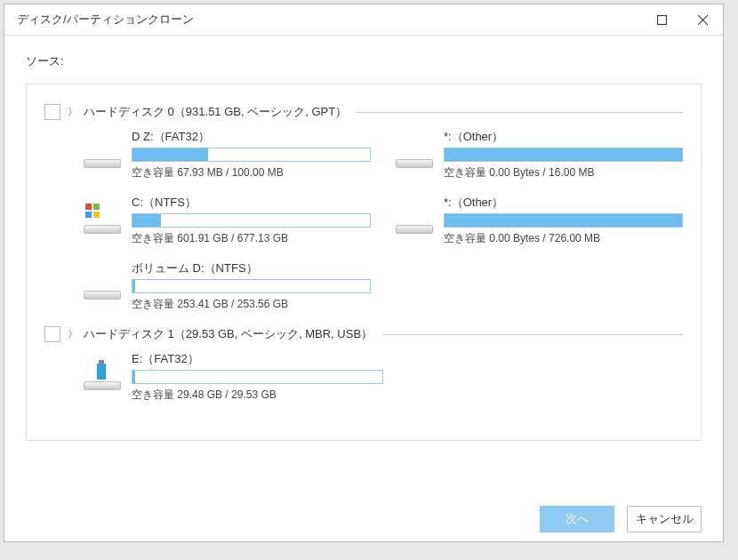 The image size is (738, 560). What do you see at coordinates (251, 304) in the screenshot?
I see `partition-free: 空き容量 253.41 GB / 253.56 GB` at bounding box center [251, 304].